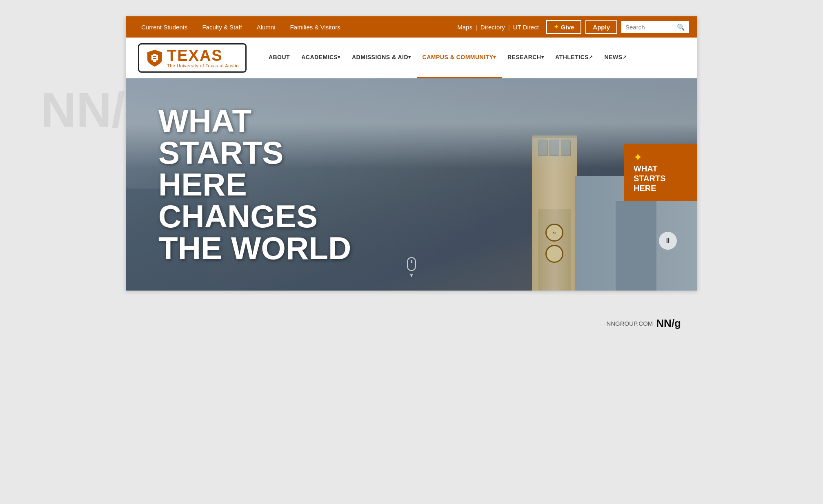  I want to click on nav-current-students: Current Students, so click(164, 27).